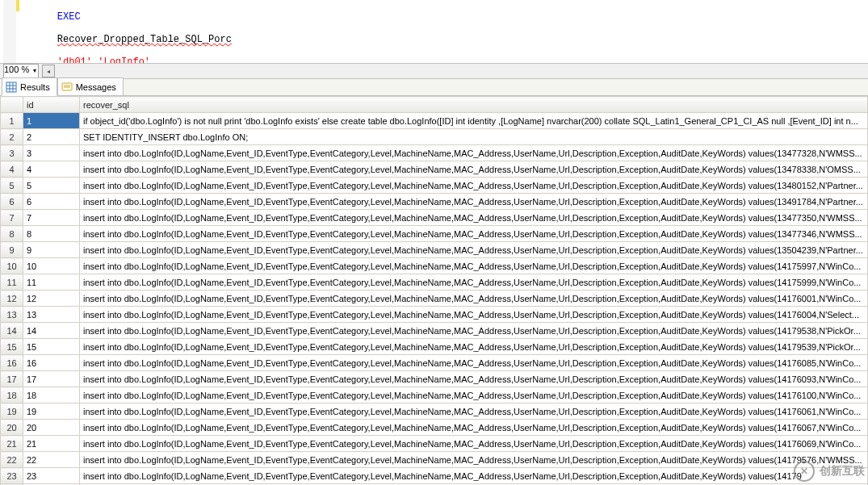 This screenshot has width=868, height=485. What do you see at coordinates (52, 363) in the screenshot?
I see `cell-id: 16` at bounding box center [52, 363].